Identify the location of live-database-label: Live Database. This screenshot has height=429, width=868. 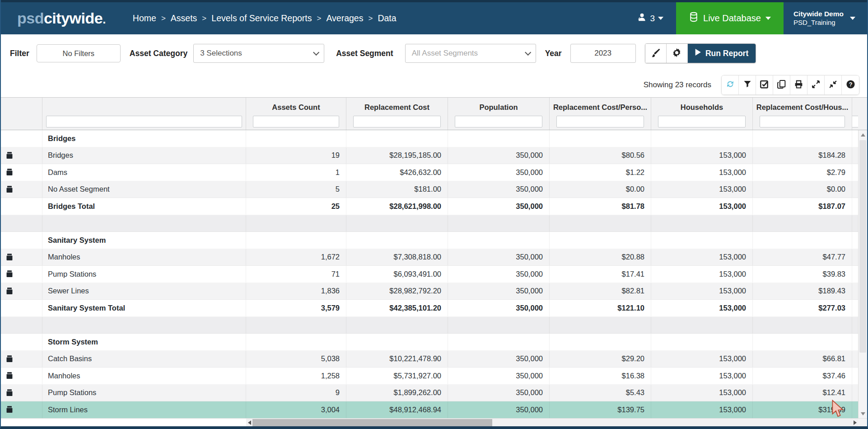
(732, 18).